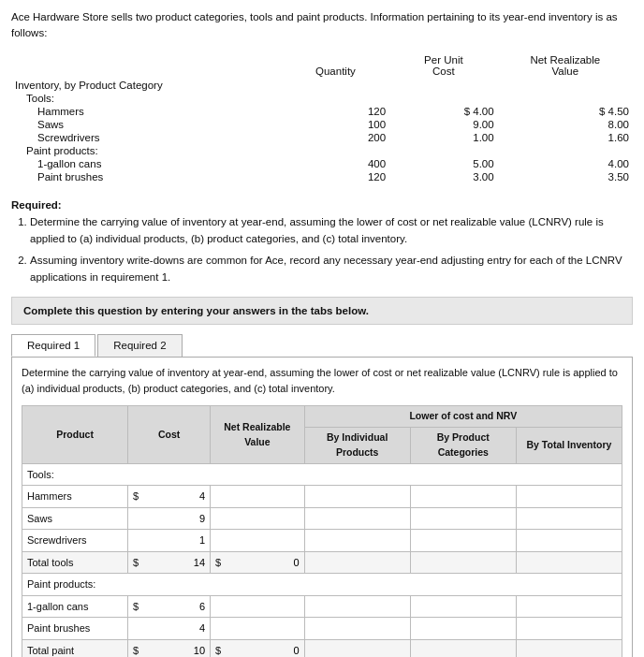 The height and width of the screenshot is (657, 644). Describe the element at coordinates (569, 606) in the screenshot. I see `gallon-tot-cell` at that location.